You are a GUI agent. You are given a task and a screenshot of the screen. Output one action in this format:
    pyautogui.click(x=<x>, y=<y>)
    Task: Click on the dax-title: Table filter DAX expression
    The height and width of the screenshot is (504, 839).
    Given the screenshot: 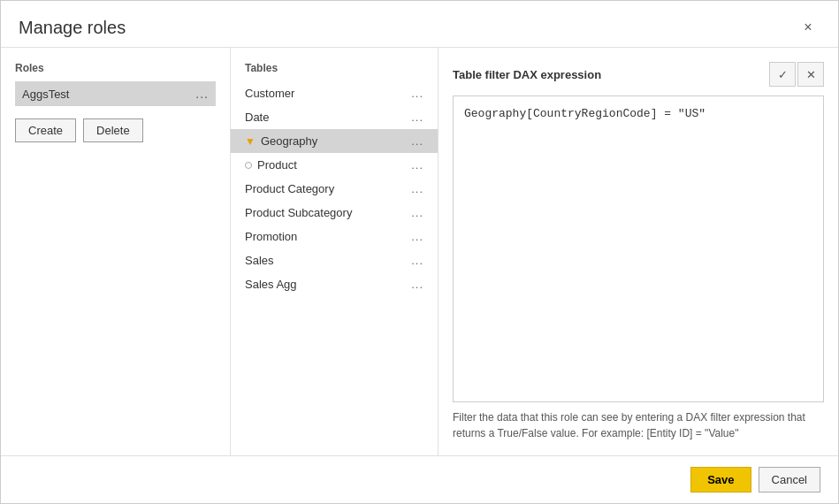 What is the action you would take?
    pyautogui.click(x=527, y=74)
    